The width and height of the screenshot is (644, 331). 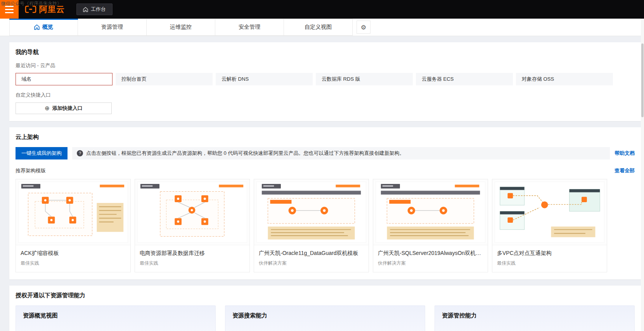 I want to click on auth-card-resource-search: 资源搜索能力, so click(x=325, y=318).